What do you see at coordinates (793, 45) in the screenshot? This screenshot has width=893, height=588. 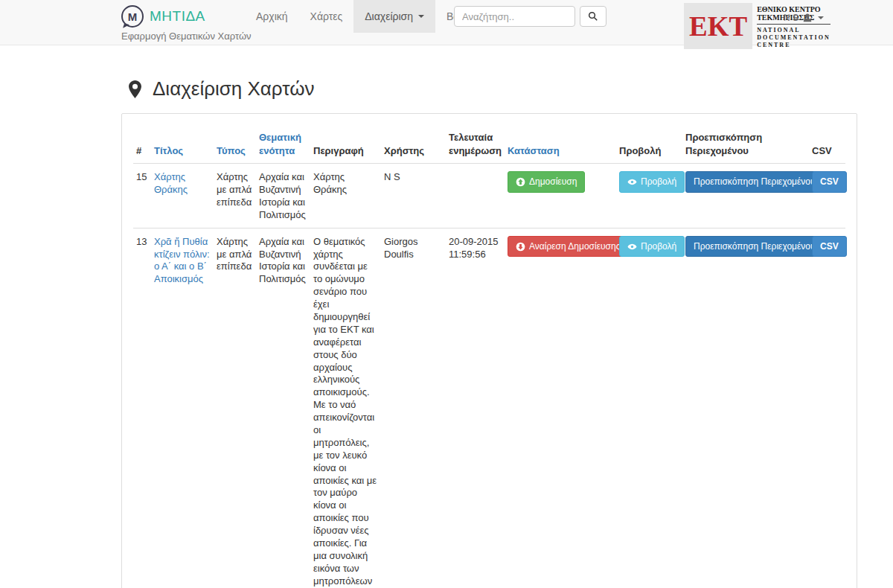 I see `ekt-en-line: CENTRE` at bounding box center [793, 45].